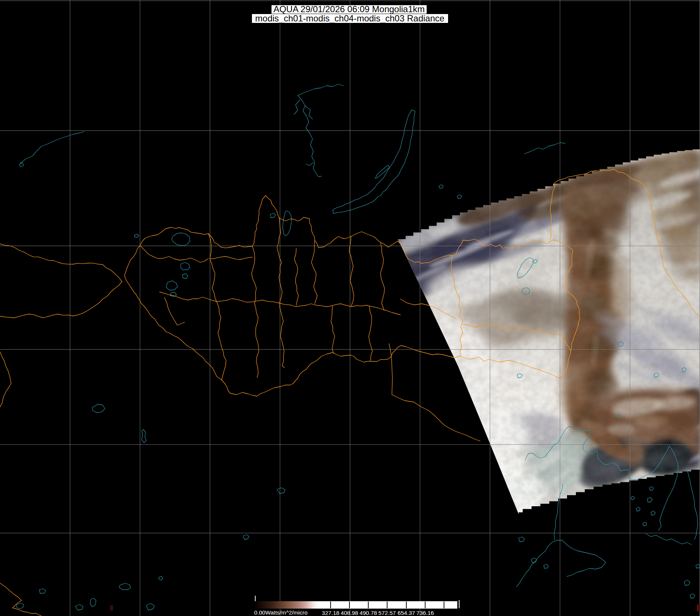 This screenshot has width=700, height=616. What do you see at coordinates (425, 613) in the screenshot?
I see `svg-text: 736.16` at bounding box center [425, 613].